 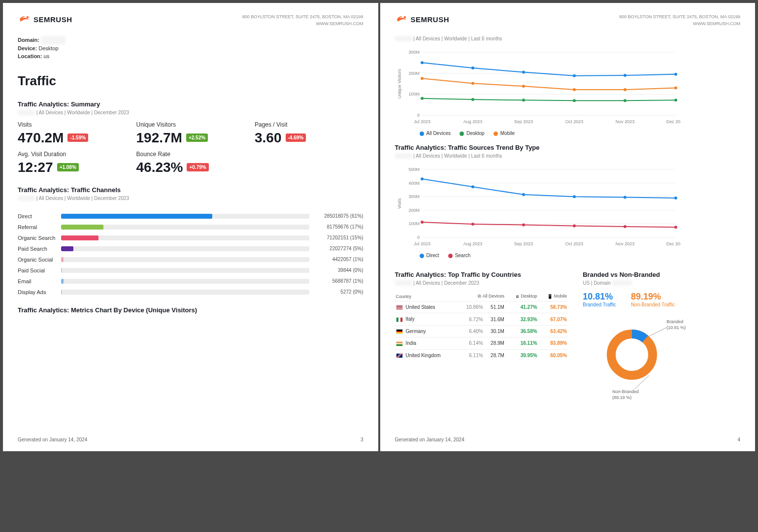 I want to click on table-row: Germany 6.40% 30.1M 36.58% 63.42%, so click(x=482, y=331).